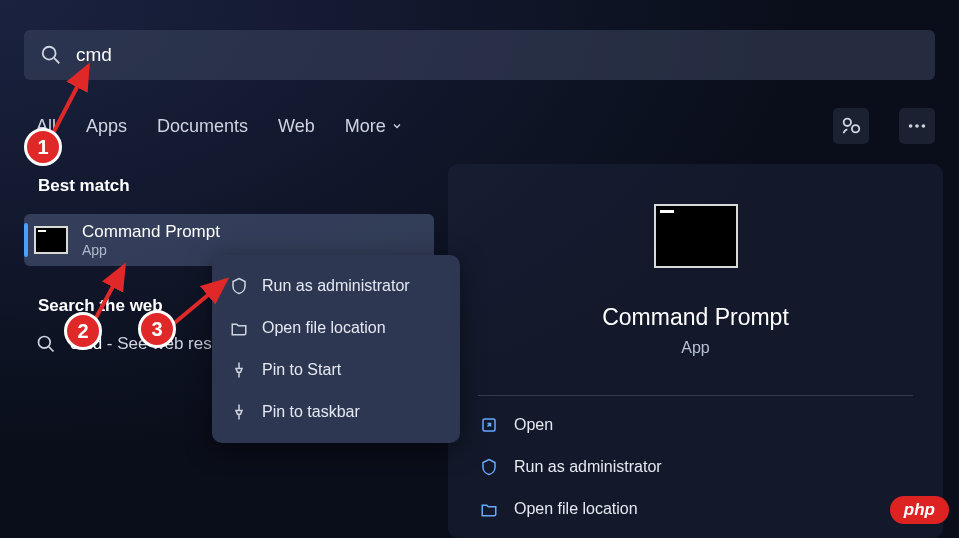 The image size is (959, 538). I want to click on search-input, so click(498, 55).